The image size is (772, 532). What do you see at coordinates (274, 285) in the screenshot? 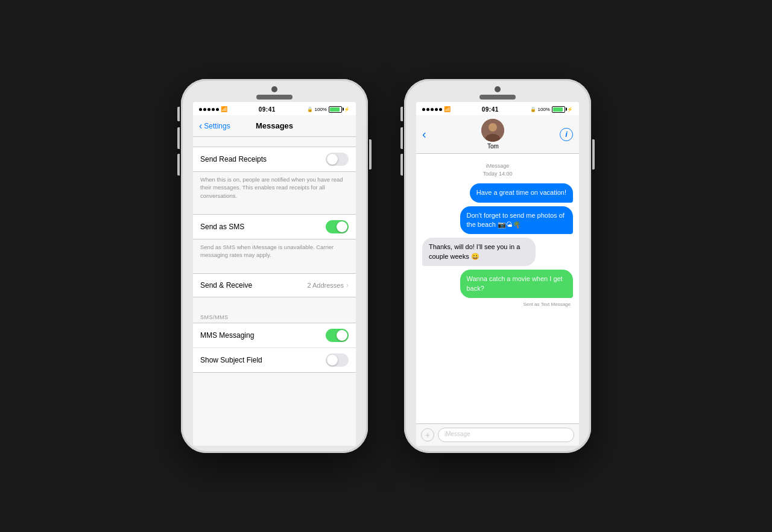
I see `send-receive-row: Send & Receive 2 Addresses ›` at bounding box center [274, 285].